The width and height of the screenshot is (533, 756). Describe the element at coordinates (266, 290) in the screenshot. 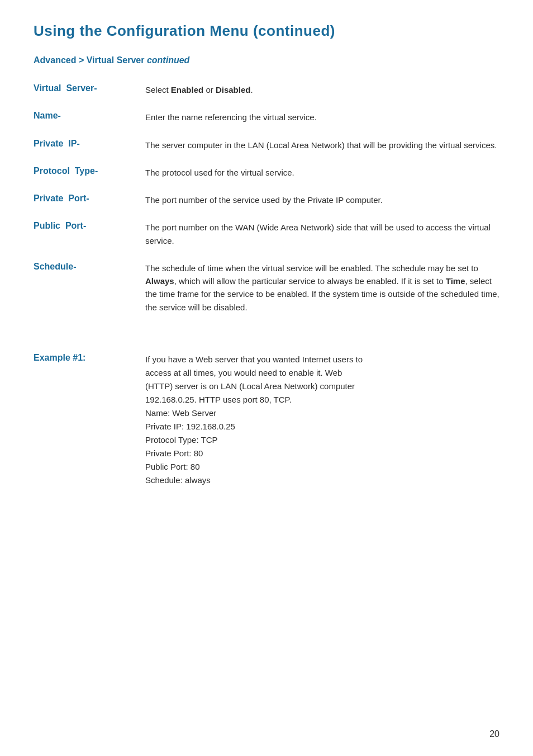

I see `table-row: Schedule- The schedule of time when the …` at that location.